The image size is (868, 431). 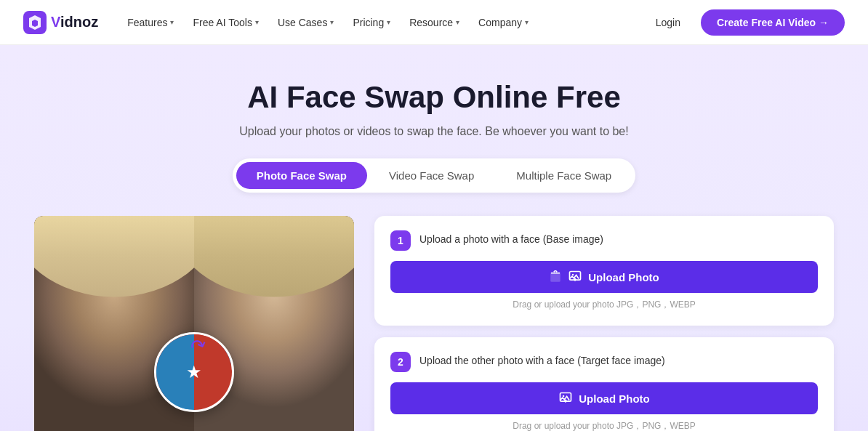 What do you see at coordinates (371, 23) in the screenshot?
I see `nav-item-pricing: Pricing ▾` at bounding box center [371, 23].